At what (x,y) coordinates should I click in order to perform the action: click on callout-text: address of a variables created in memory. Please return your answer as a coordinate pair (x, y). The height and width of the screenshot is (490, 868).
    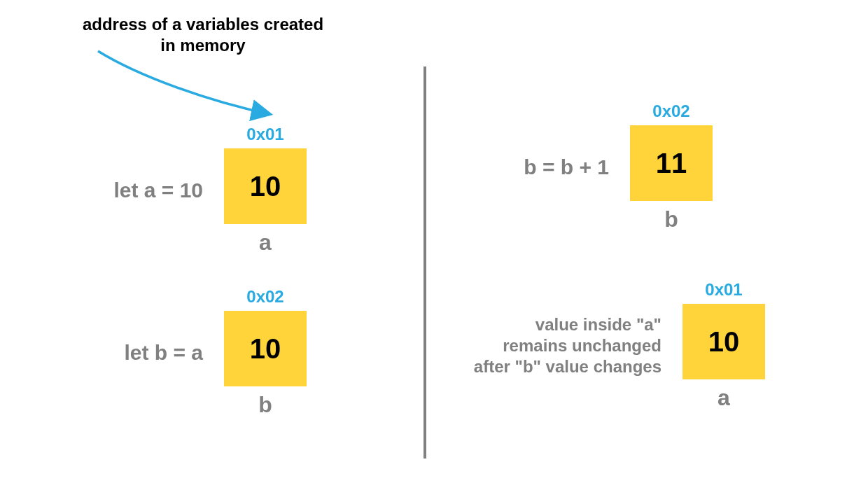
    Looking at the image, I should click on (203, 35).